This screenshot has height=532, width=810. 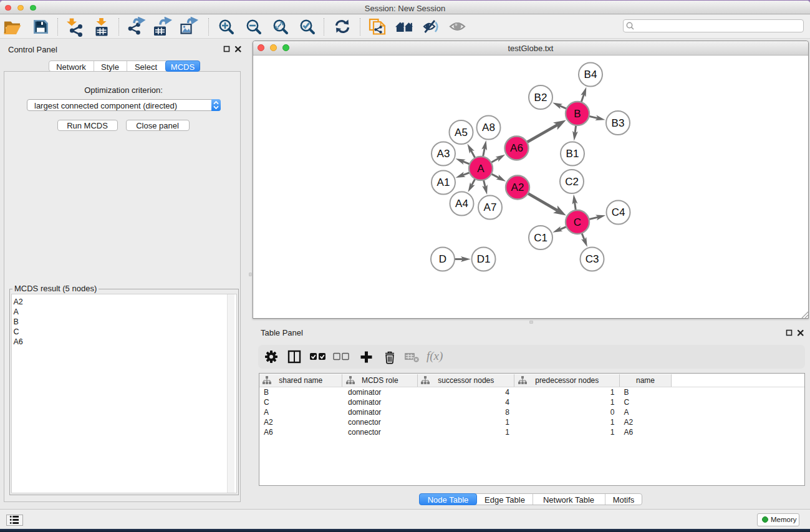 What do you see at coordinates (461, 132) in the screenshot?
I see `svg-text: A5` at bounding box center [461, 132].